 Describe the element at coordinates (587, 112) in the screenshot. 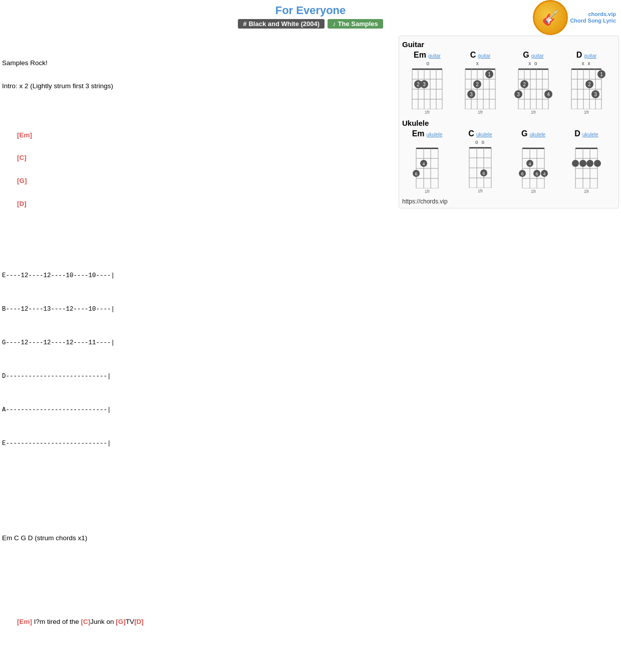

I see `d-fret-label: 1fr` at that location.